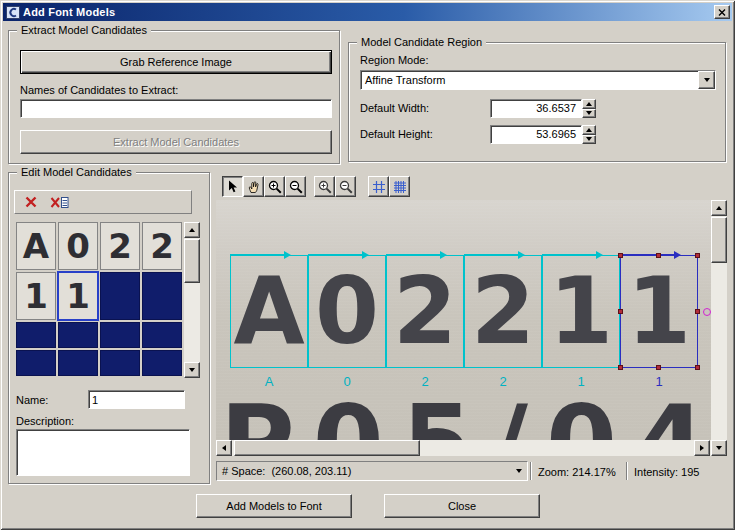 The image size is (735, 530). I want to click on extract-model-candidates-button: Extract Model Candidates, so click(176, 142).